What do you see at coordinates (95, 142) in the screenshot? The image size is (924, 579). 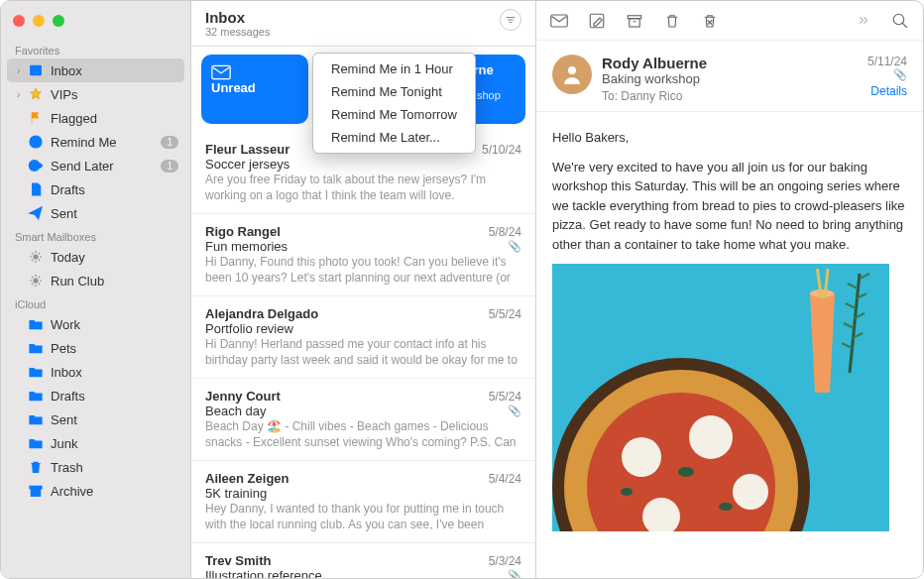 I see `sidebar-item-remind-me: Remind Me1` at bounding box center [95, 142].